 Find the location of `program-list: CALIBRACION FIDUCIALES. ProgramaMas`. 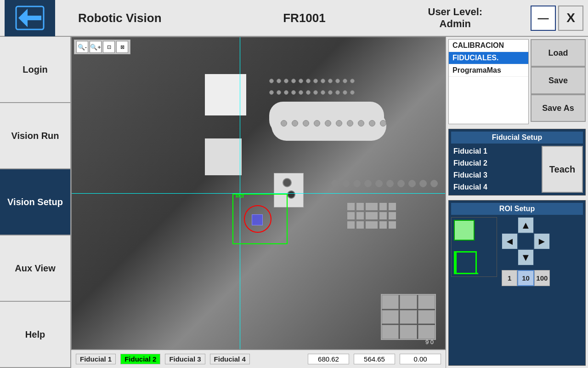

program-list: CALIBRACION FIDUCIALES. ProgramaMas is located at coordinates (489, 82).